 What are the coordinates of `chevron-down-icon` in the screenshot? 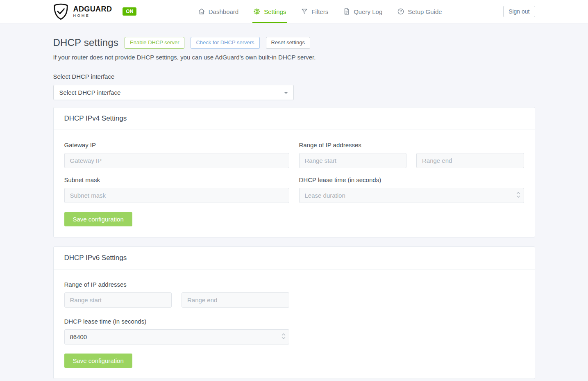 It's located at (286, 93).